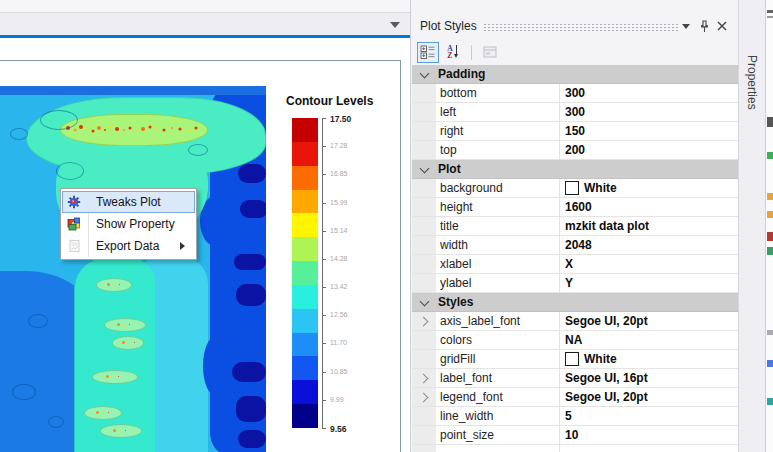 The height and width of the screenshot is (452, 773). Describe the element at coordinates (649, 448) in the screenshot. I see `property-value` at that location.